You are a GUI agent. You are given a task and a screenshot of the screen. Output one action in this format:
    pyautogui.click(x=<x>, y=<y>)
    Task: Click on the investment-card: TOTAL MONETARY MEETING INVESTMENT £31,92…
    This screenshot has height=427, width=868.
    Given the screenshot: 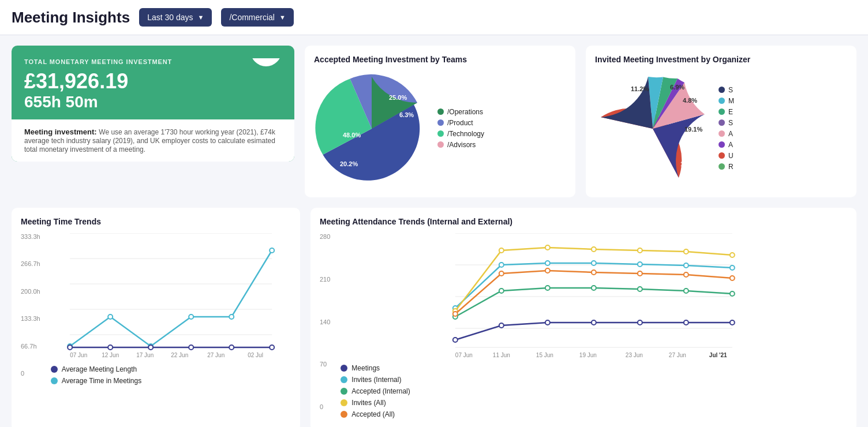 What is the action you would take?
    pyautogui.click(x=153, y=104)
    